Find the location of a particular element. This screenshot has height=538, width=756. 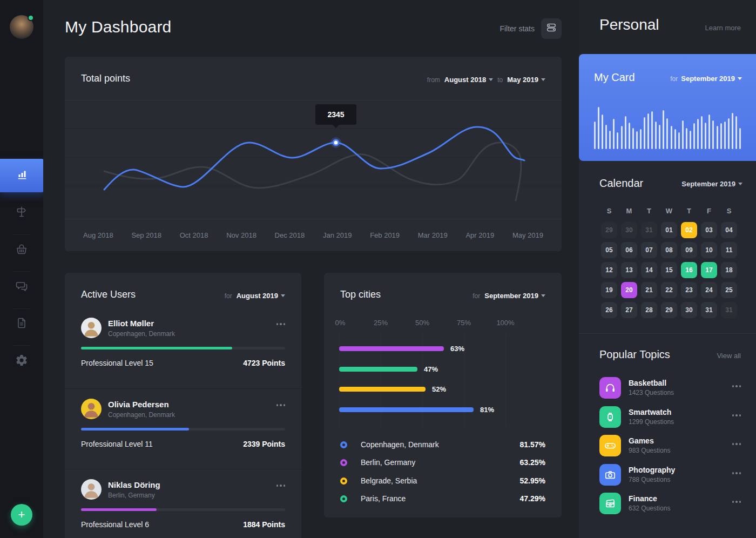

calendar-day: 23 is located at coordinates (689, 290).